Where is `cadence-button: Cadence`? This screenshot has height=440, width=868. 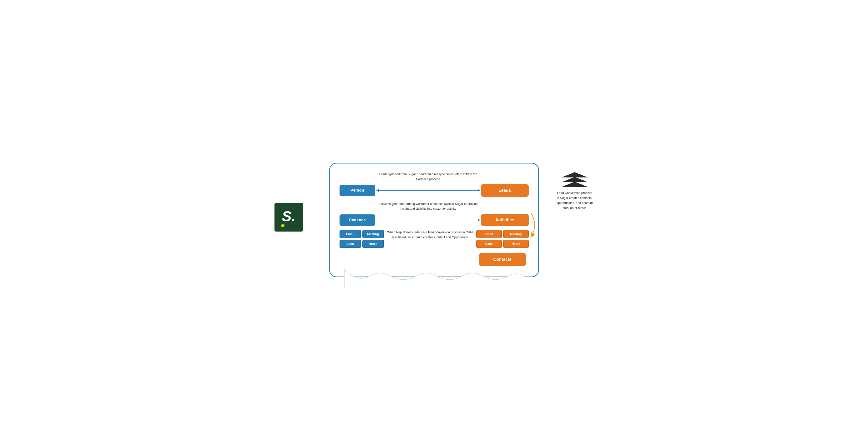 cadence-button: Cadence is located at coordinates (358, 220).